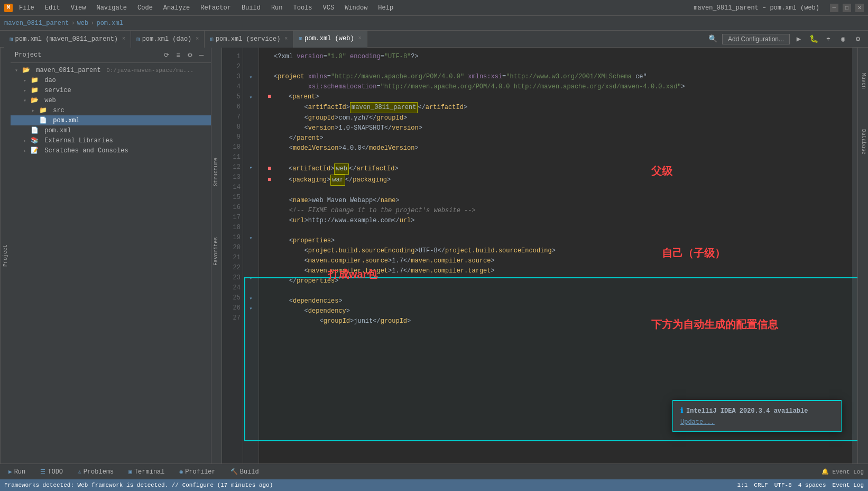  What do you see at coordinates (698, 422) in the screenshot?
I see `update-link: Update...` at bounding box center [698, 422].